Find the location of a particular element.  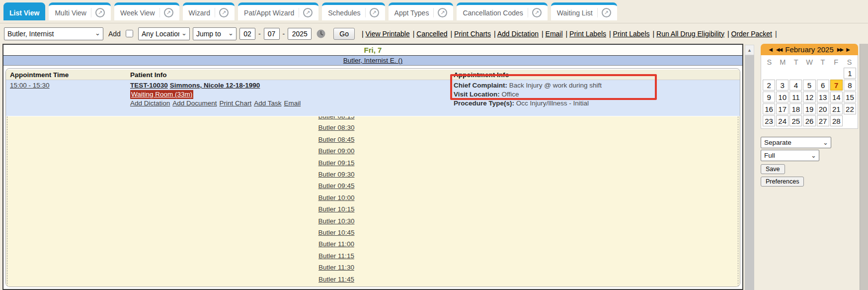

calendar-day-cell: 22 is located at coordinates (850, 109).